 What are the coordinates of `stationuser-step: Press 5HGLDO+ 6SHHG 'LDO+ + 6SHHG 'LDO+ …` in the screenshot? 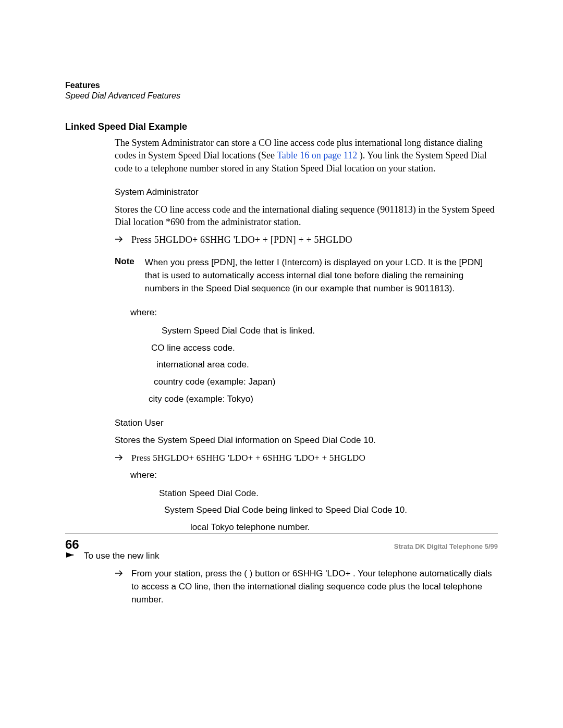 It's located at (307, 459).